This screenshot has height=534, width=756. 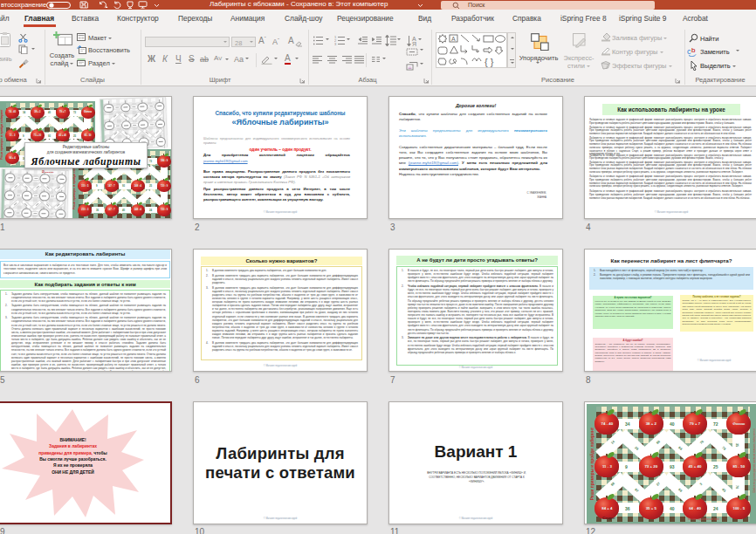 I want to click on svg-text: 3, so click(x=335, y=44).